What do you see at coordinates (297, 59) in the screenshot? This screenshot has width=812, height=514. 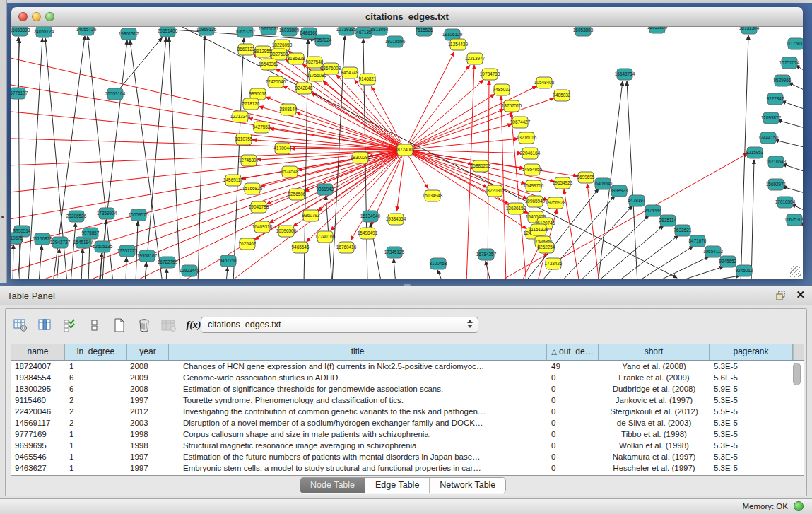 I see `network-node: 8186328` at bounding box center [297, 59].